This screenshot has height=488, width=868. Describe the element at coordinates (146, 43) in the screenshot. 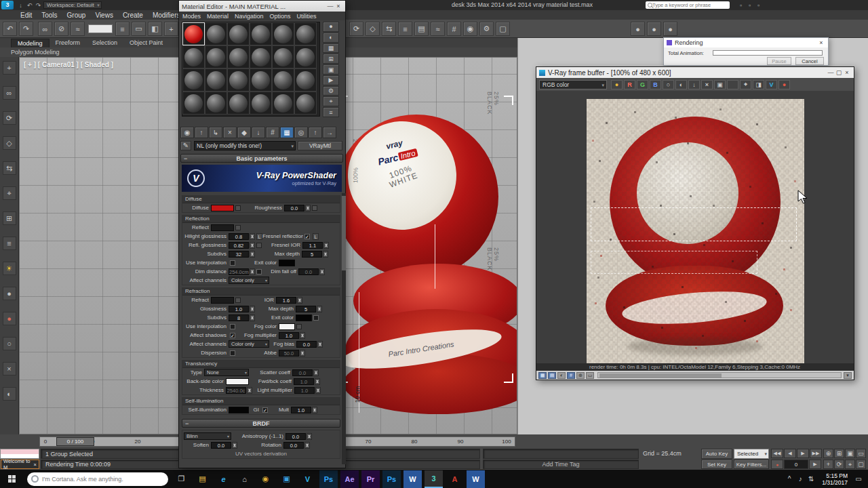

I see `tab-object-paint: Object Paint` at that location.